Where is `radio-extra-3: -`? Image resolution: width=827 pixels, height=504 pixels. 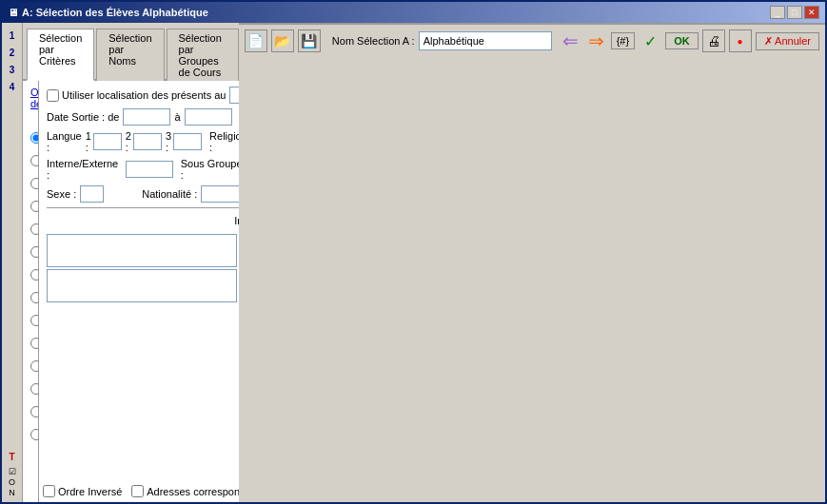
radio-extra-3: - is located at coordinates (34, 389).